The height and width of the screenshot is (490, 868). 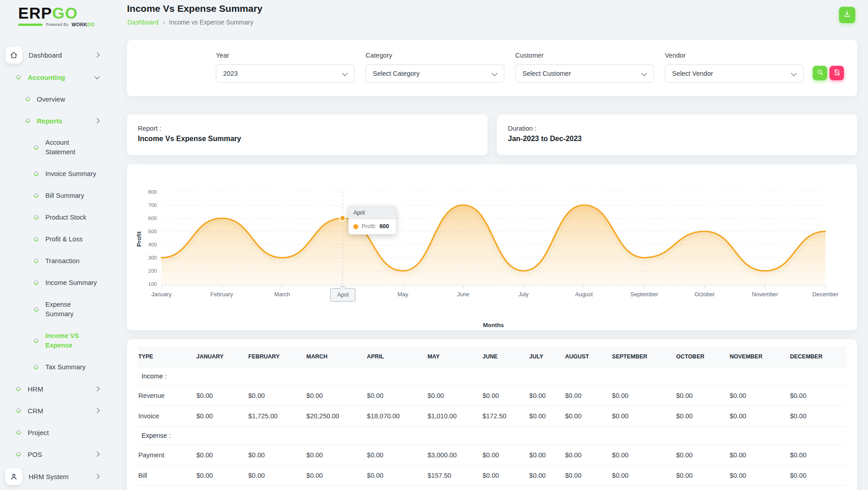 I want to click on sidebar-item-accounting: Accounting, so click(x=54, y=77).